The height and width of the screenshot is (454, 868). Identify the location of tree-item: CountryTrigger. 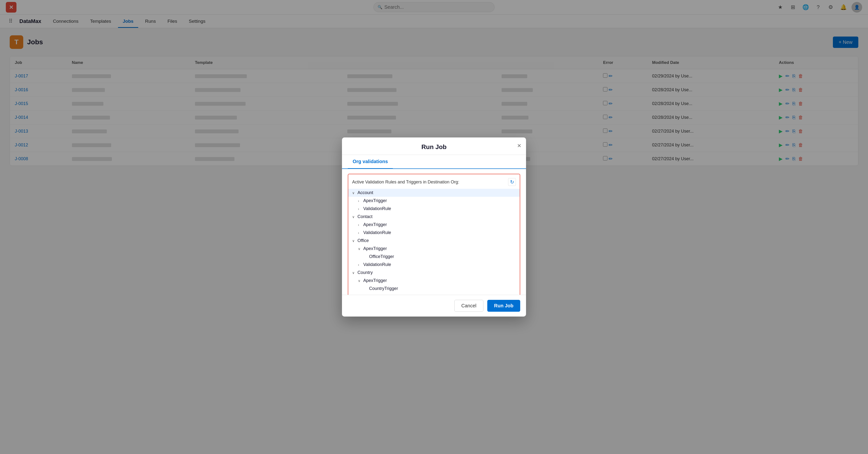
(434, 289).